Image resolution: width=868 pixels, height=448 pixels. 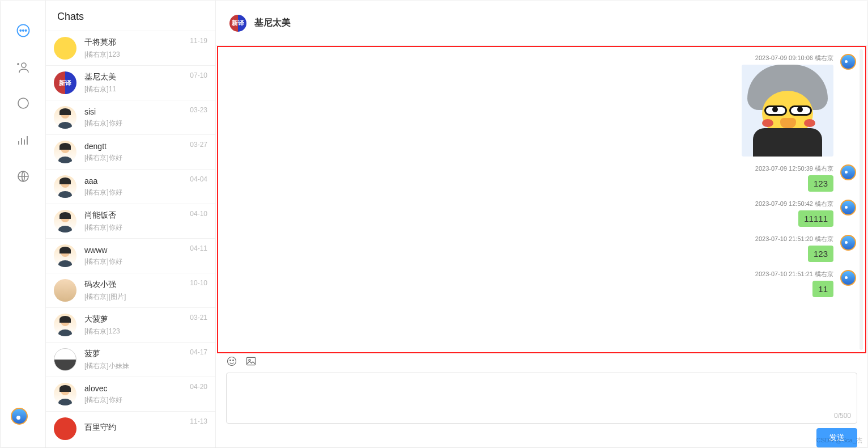 What do you see at coordinates (130, 324) in the screenshot?
I see `chat-item: 大菠萝[橘右京]12303-21` at bounding box center [130, 324].